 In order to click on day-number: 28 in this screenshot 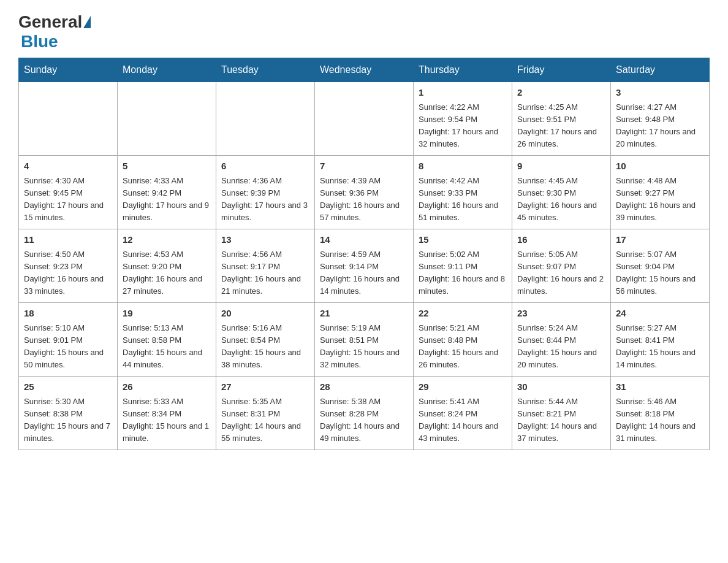, I will do `click(364, 388)`.